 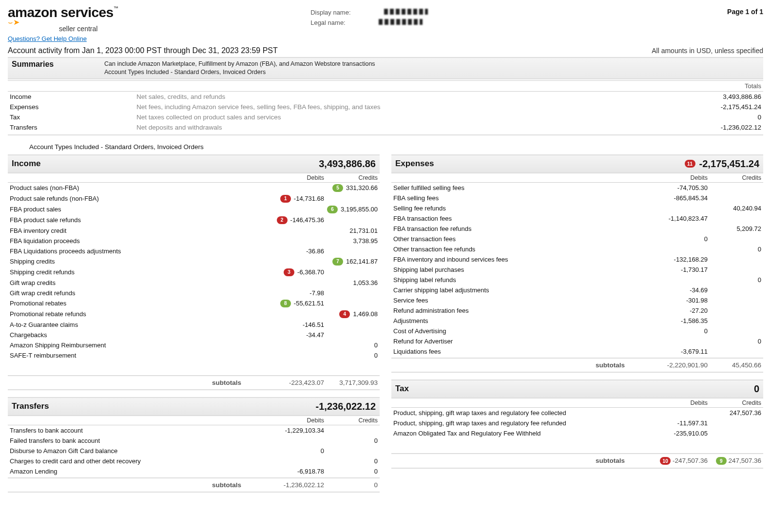 What do you see at coordinates (315, 251) in the screenshot?
I see `amount-value: -36.86` at bounding box center [315, 251].